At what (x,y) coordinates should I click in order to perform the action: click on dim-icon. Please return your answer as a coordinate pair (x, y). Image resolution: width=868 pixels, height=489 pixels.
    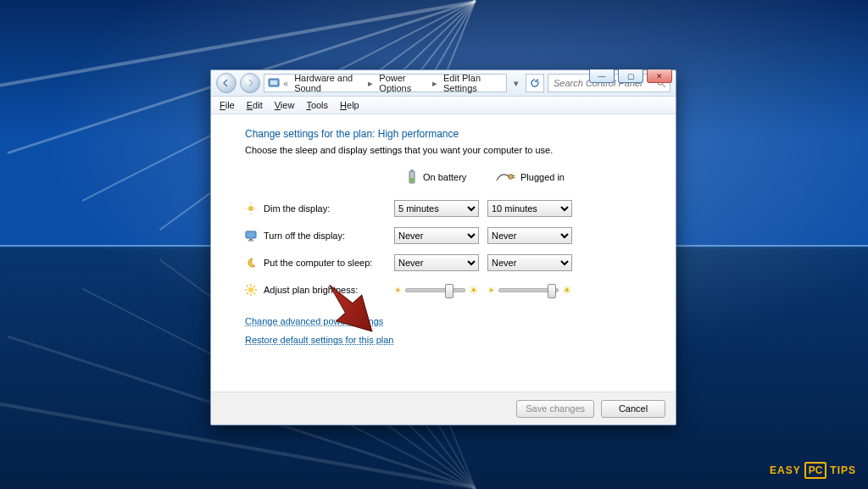
    Looking at the image, I should click on (251, 208).